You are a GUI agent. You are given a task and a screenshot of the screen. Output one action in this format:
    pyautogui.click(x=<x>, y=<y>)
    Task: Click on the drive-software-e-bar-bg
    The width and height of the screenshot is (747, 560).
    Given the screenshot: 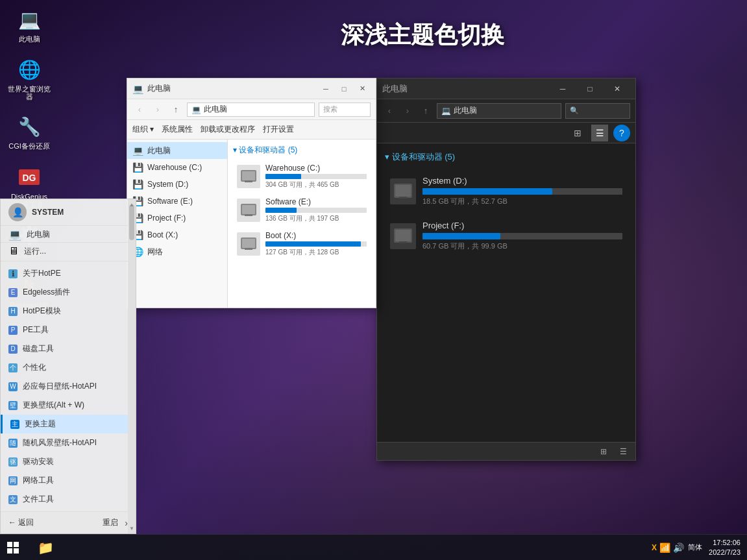 What is the action you would take?
    pyautogui.click(x=316, y=210)
    